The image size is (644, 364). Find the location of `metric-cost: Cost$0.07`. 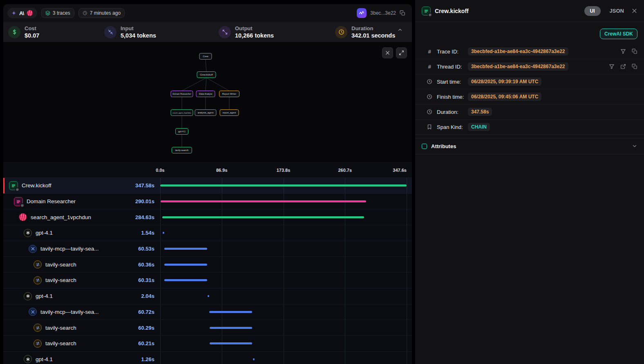

metric-cost: Cost$0.07 is located at coordinates (56, 32).